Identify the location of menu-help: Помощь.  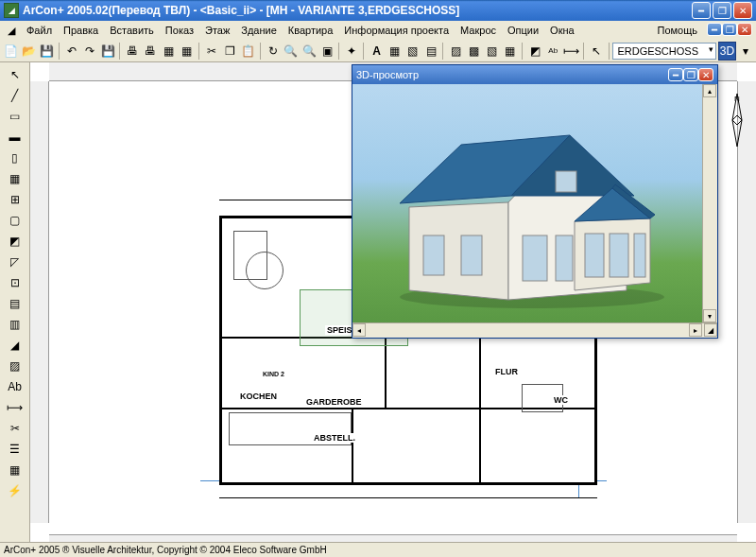
(679, 30).